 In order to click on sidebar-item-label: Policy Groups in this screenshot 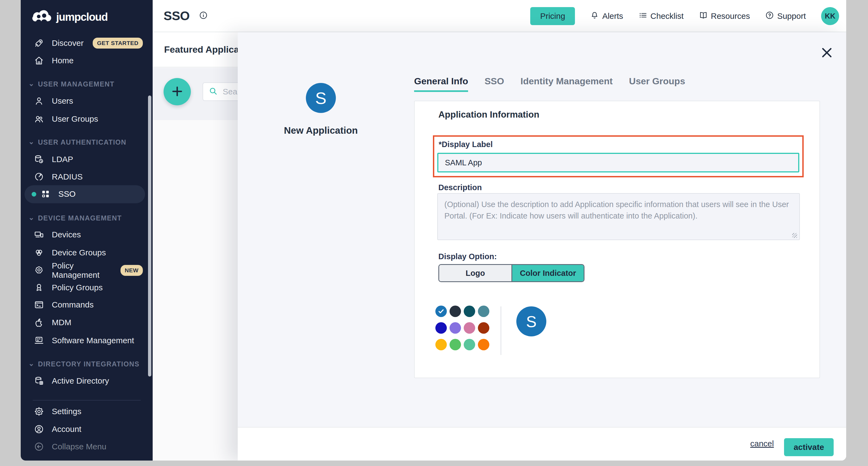, I will do `click(78, 288)`.